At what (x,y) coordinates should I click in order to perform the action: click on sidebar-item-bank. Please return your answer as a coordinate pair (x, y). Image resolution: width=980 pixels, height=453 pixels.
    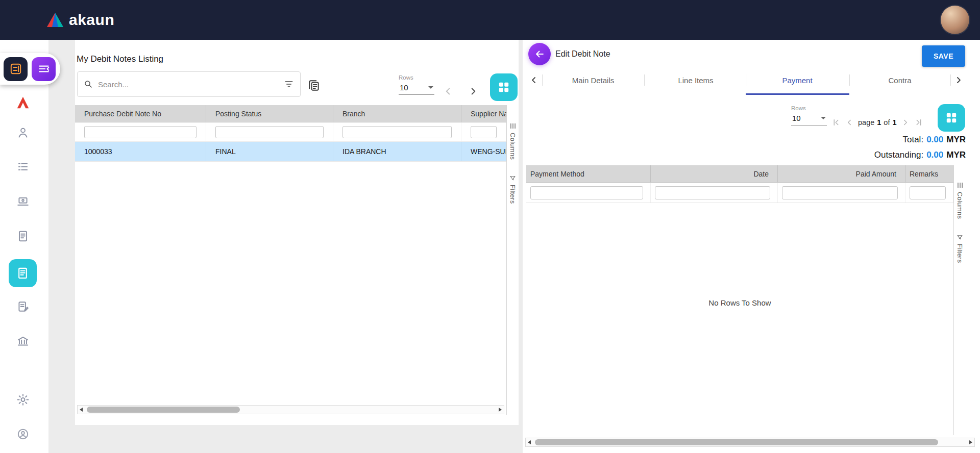
    Looking at the image, I should click on (23, 341).